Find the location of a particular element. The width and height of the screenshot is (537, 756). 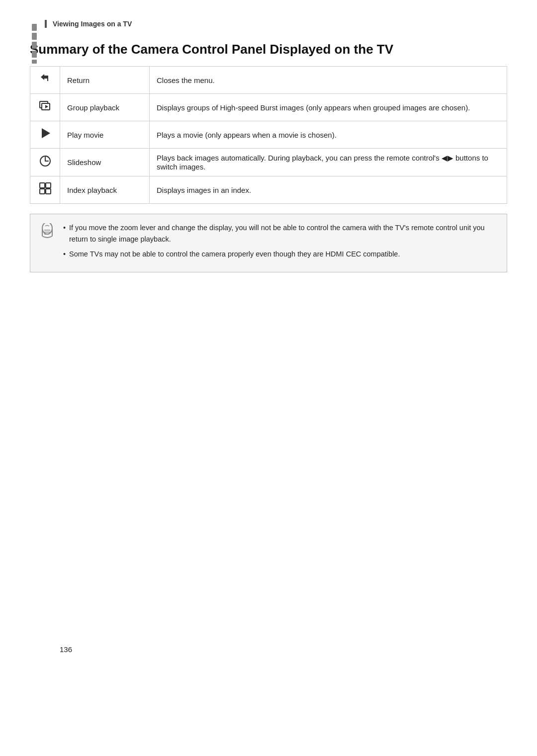

play-movie-label: Play movie is located at coordinates (105, 135).